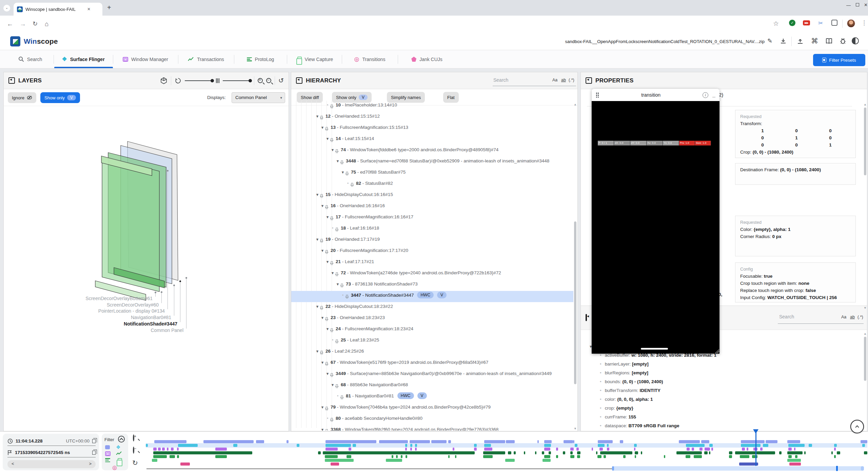 The image size is (868, 472). I want to click on tab-window-manager: Window Manager, so click(145, 59).